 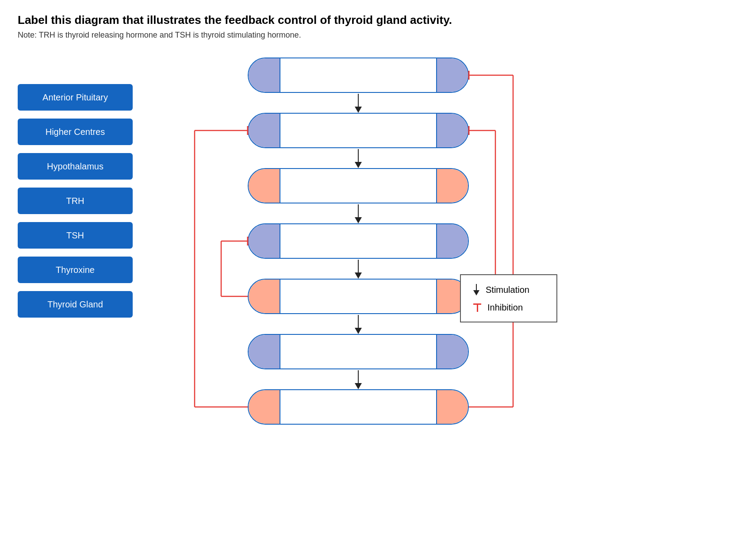 I want to click on label-tsh: TSH, so click(x=75, y=235).